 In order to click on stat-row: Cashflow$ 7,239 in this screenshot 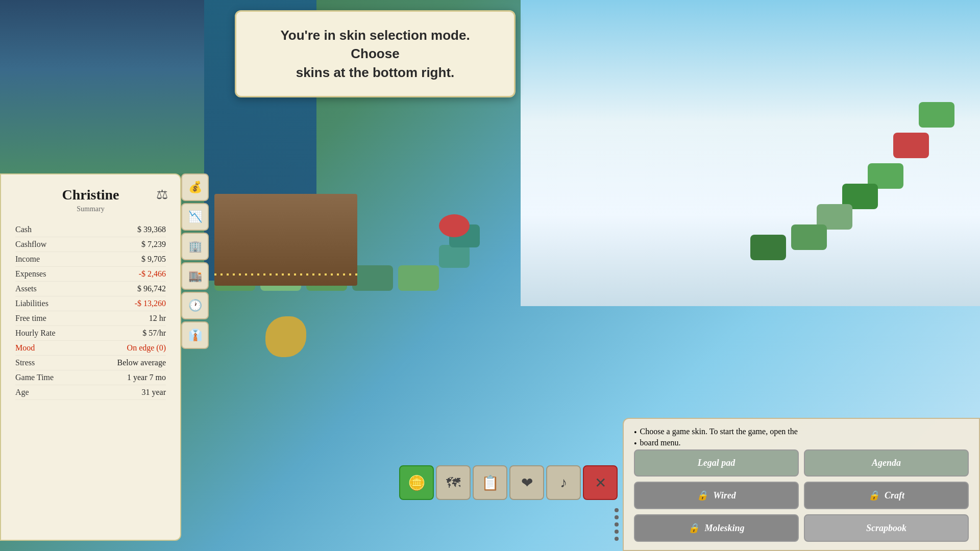, I will do `click(91, 245)`.